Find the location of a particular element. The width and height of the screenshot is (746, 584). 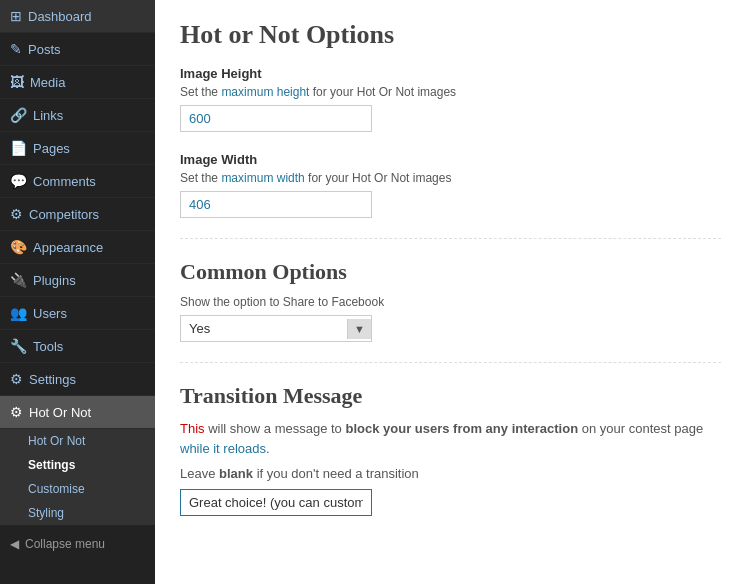

tools-icon: 🔧 is located at coordinates (18, 346).